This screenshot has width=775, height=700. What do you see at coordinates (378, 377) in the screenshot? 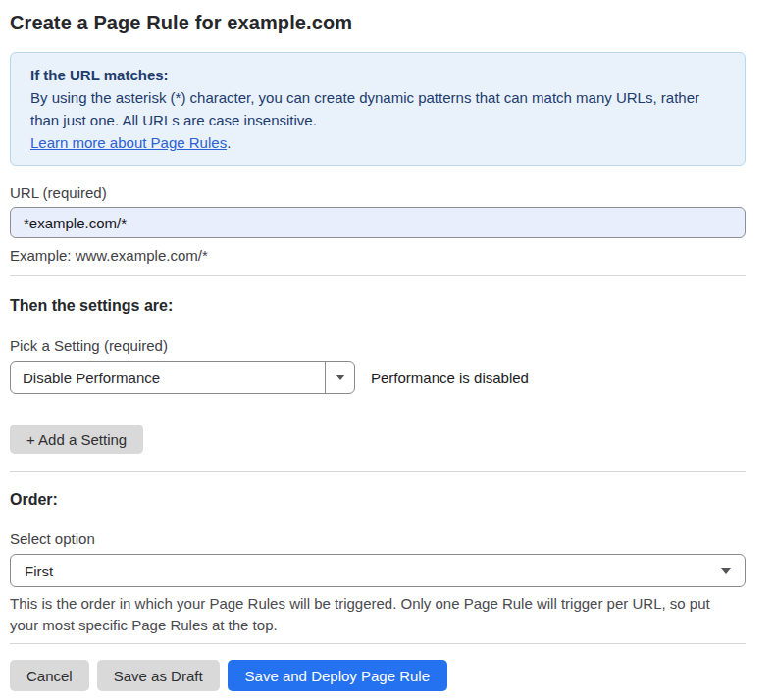
I see `setting-row: Disable Performance Performance is disab…` at bounding box center [378, 377].